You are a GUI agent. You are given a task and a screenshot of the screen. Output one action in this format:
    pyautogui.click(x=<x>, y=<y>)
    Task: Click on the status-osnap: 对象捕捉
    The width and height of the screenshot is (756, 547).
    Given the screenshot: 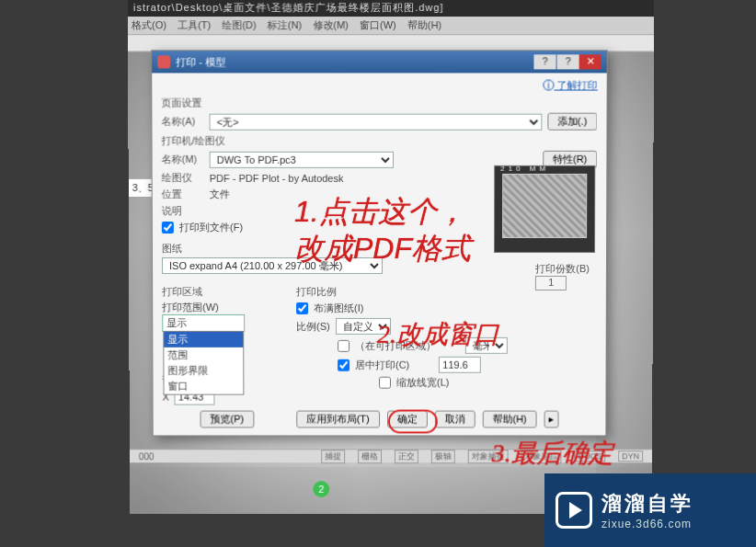 What is the action you would take?
    pyautogui.click(x=488, y=456)
    